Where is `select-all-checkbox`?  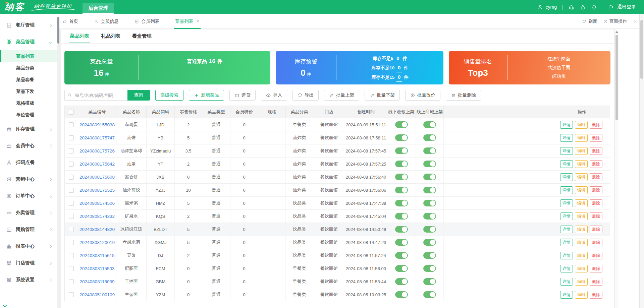
select-all-checkbox is located at coordinates (71, 112).